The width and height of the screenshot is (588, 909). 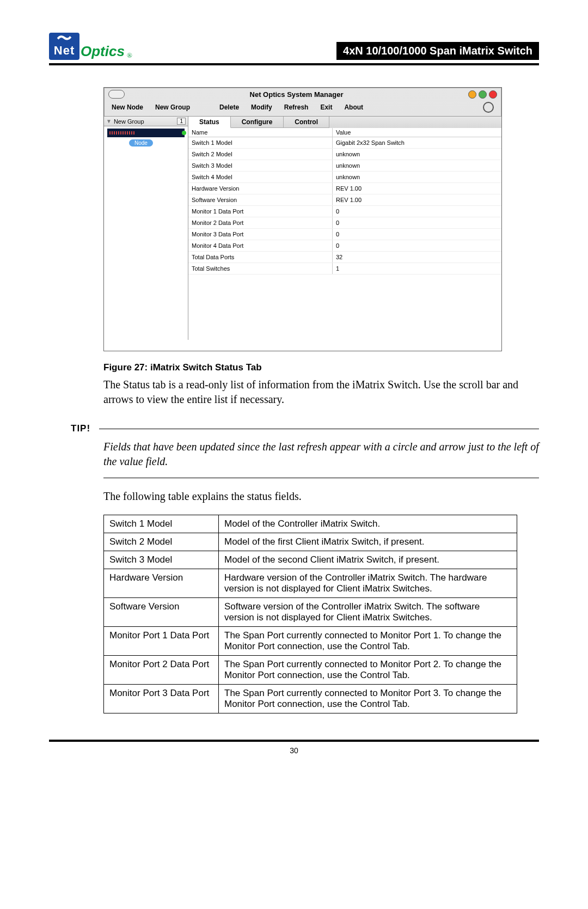 I want to click on collapse-triangle-icon: ▼, so click(x=109, y=121).